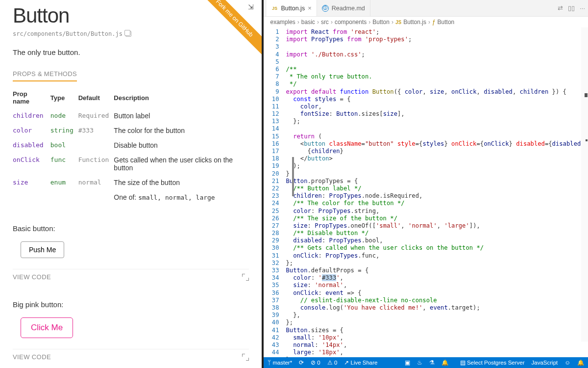 This screenshot has height=368, width=588. Describe the element at coordinates (581, 363) in the screenshot. I see `bell-icon: 🔔` at that location.